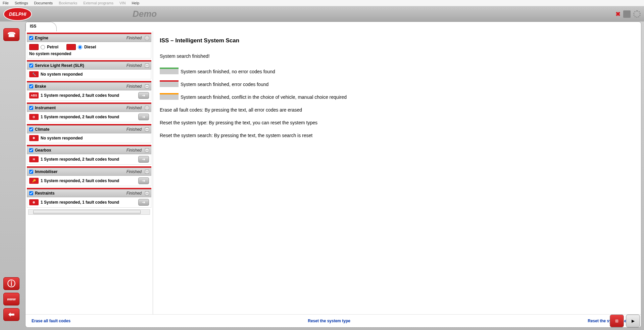 This screenshot has width=644, height=330. Describe the element at coordinates (90, 47) in the screenshot. I see `diesel-label: Diesel` at that location.